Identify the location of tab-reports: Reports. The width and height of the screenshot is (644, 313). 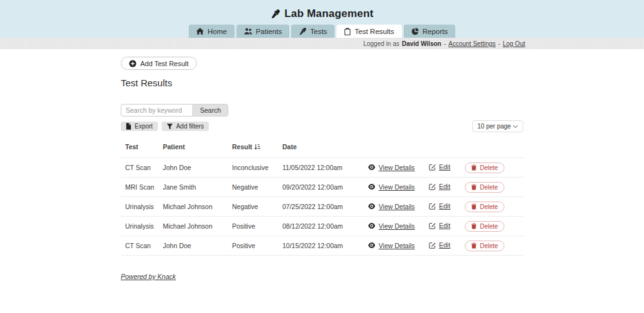
(430, 31).